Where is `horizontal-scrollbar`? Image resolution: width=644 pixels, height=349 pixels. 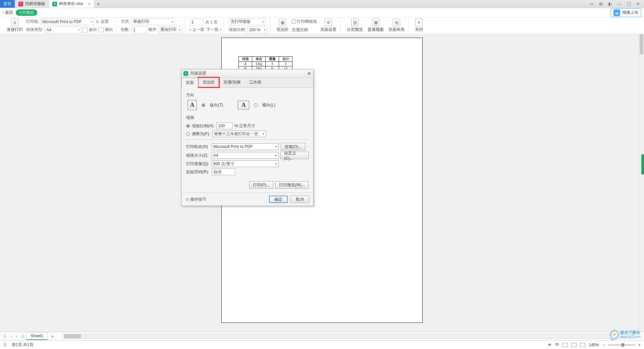
horizontal-scrollbar is located at coordinates (349, 336).